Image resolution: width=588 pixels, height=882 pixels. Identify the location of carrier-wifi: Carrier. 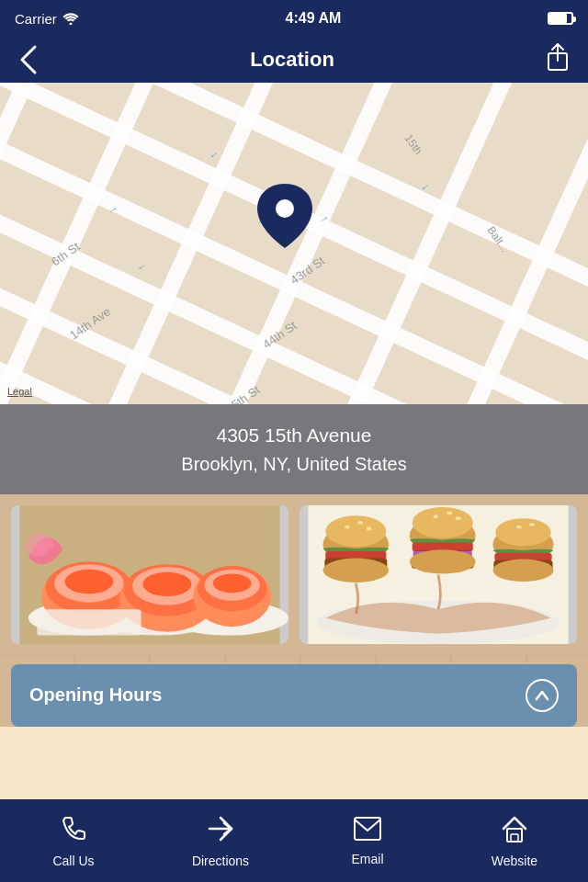
(47, 18).